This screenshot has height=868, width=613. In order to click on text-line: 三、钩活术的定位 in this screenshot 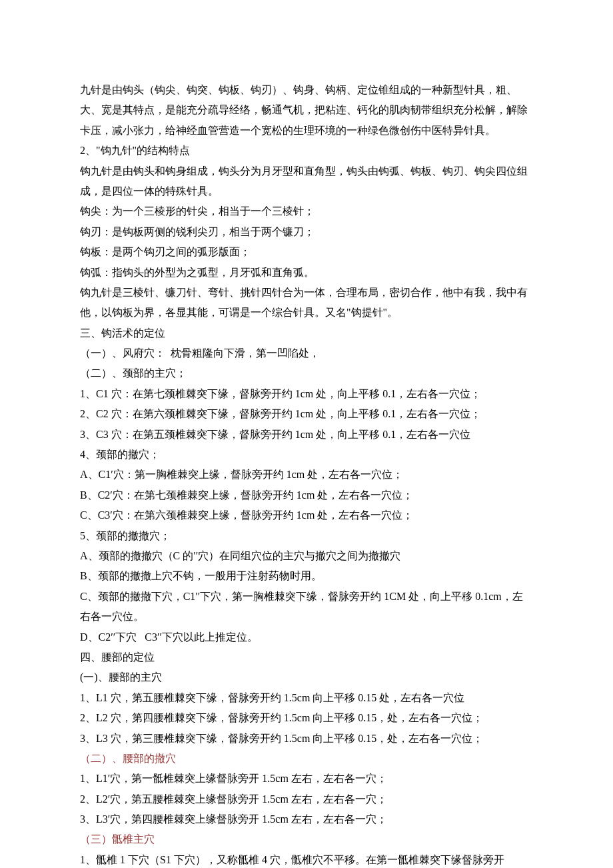, I will do `click(306, 333)`.